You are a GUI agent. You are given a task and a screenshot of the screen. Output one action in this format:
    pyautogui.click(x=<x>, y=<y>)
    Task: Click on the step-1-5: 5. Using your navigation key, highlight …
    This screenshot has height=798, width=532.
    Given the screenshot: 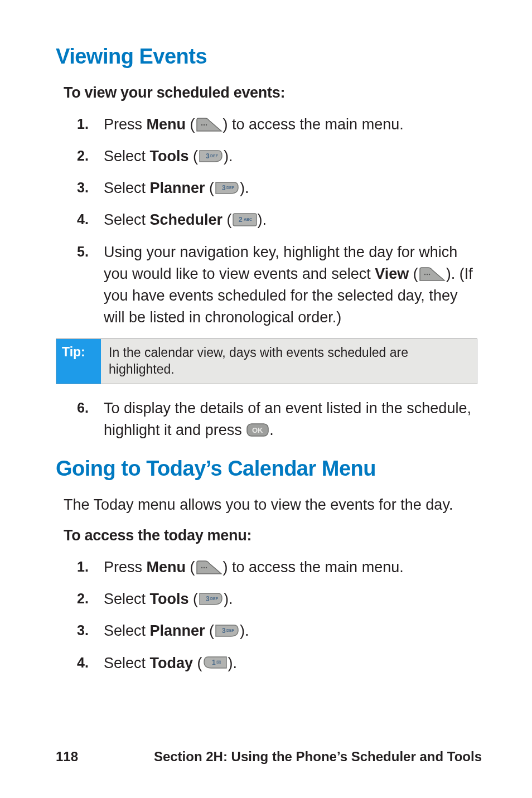 What is the action you would take?
    pyautogui.click(x=279, y=286)
    